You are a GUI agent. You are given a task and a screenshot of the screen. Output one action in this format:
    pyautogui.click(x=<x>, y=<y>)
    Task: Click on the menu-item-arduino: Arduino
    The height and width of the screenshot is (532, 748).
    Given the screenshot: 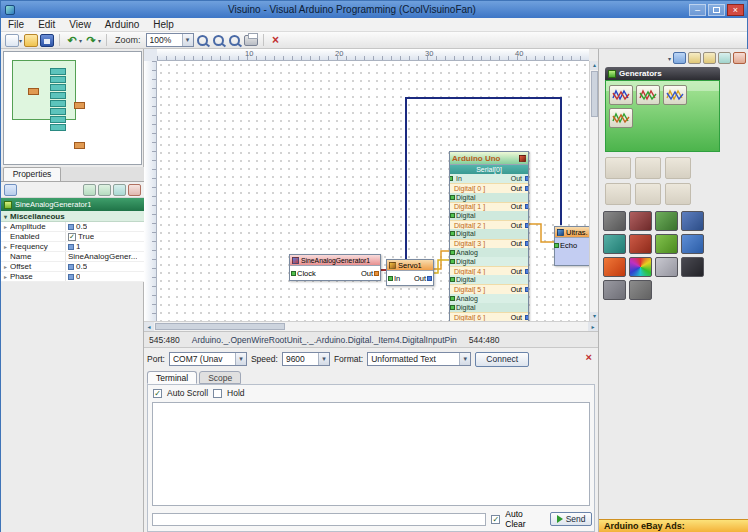 What is the action you would take?
    pyautogui.click(x=122, y=24)
    